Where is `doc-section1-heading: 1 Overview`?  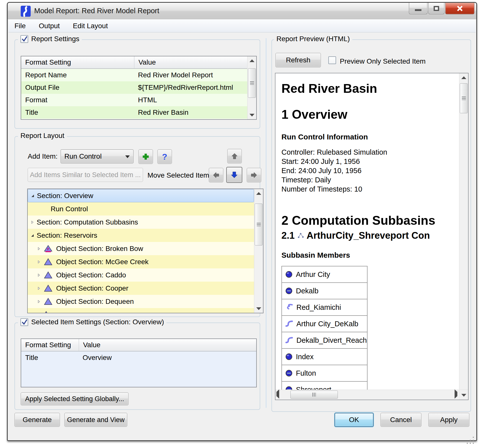 doc-section1-heading: 1 Overview is located at coordinates (370, 114).